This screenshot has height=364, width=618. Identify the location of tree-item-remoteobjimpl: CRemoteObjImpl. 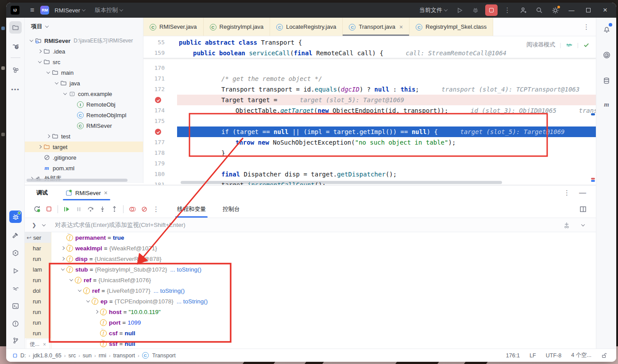
(84, 115).